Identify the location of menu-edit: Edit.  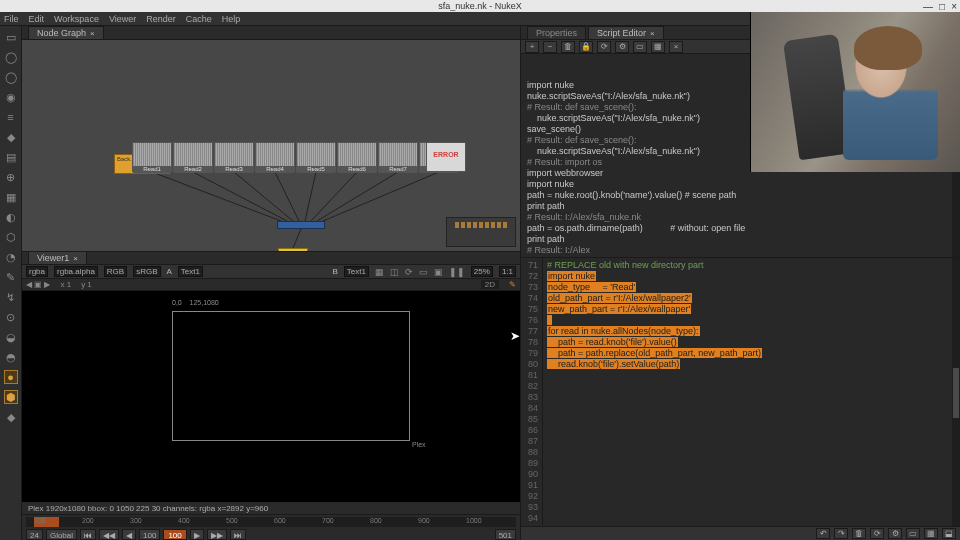
(37, 19).